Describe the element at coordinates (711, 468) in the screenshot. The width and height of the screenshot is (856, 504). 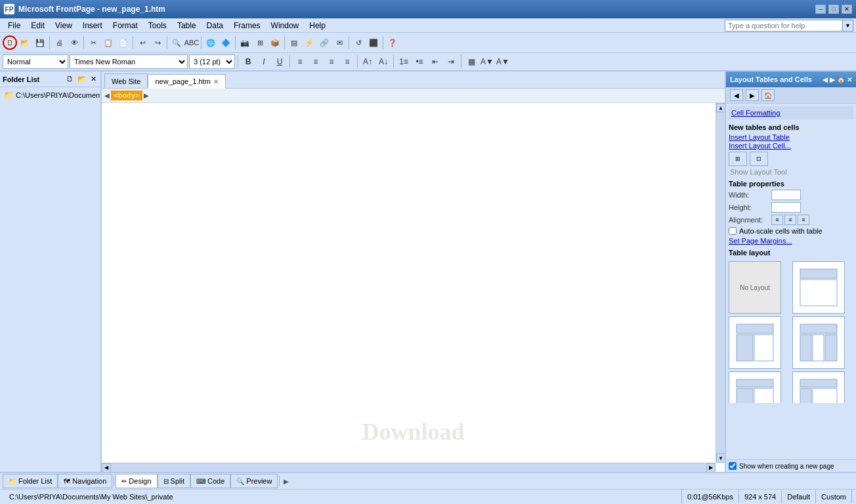
I see `hscroll-right: ▶` at that location.